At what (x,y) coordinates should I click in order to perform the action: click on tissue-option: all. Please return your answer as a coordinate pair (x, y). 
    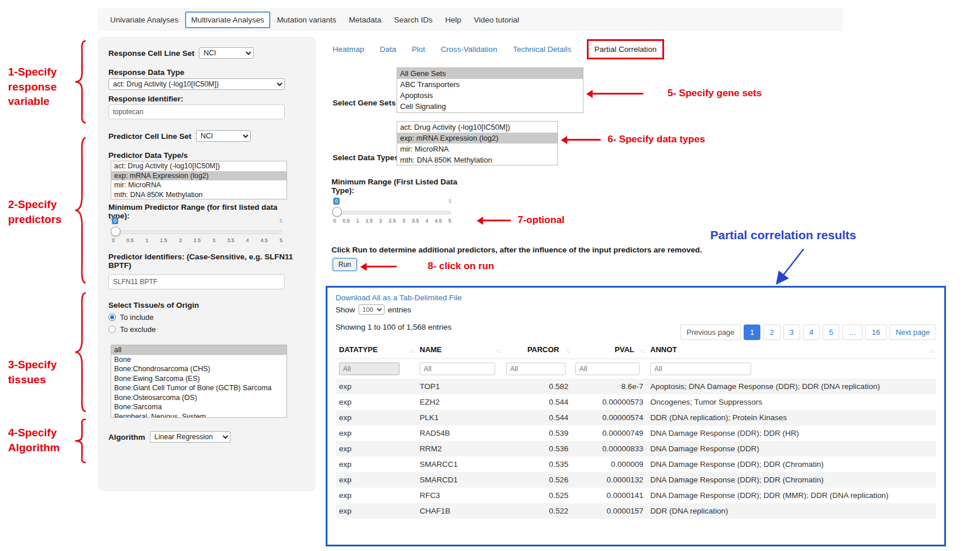
    Looking at the image, I should click on (199, 350).